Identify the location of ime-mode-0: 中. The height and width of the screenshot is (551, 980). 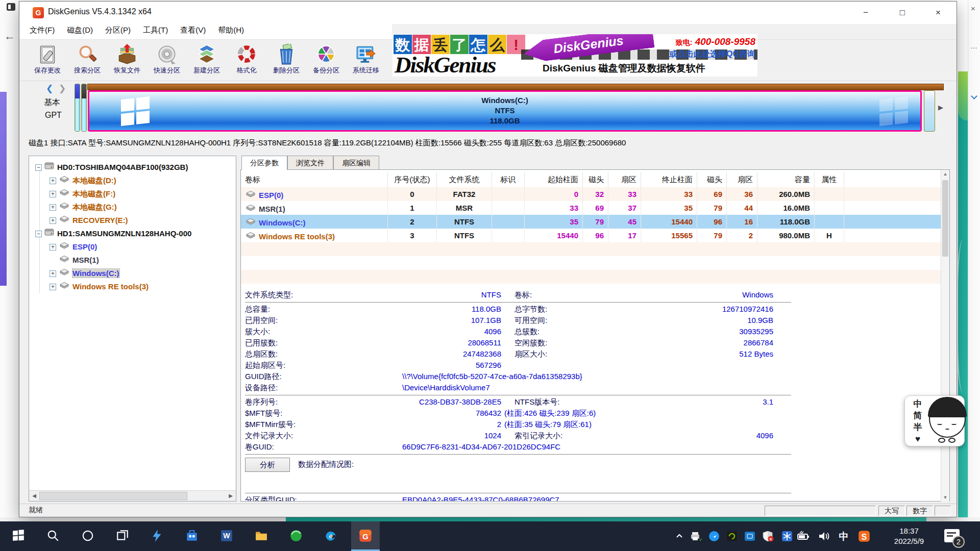
(918, 404).